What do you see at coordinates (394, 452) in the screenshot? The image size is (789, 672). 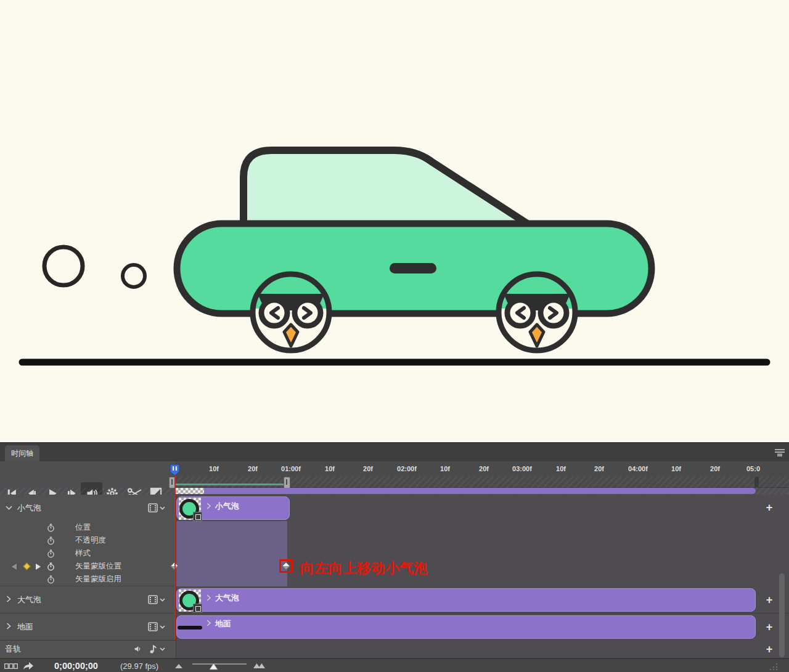 I see `panel-tab-bar: 时间轴` at bounding box center [394, 452].